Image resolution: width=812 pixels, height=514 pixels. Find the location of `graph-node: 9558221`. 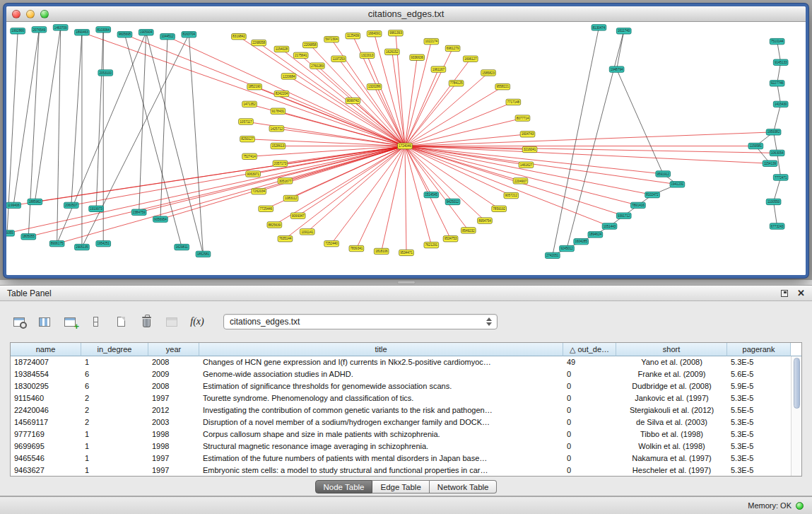

graph-node: 9558221 is located at coordinates (503, 87).